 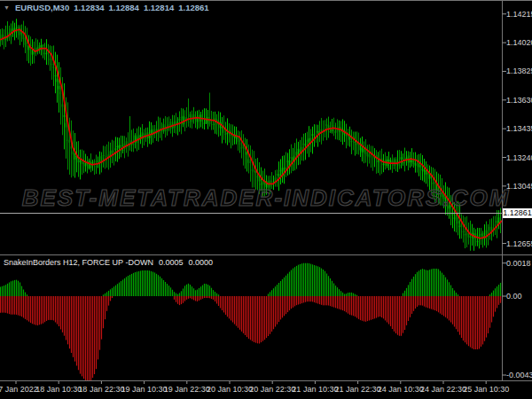 What do you see at coordinates (159, 7) in the screenshot?
I see `quote-low: 1.12814` at bounding box center [159, 7].